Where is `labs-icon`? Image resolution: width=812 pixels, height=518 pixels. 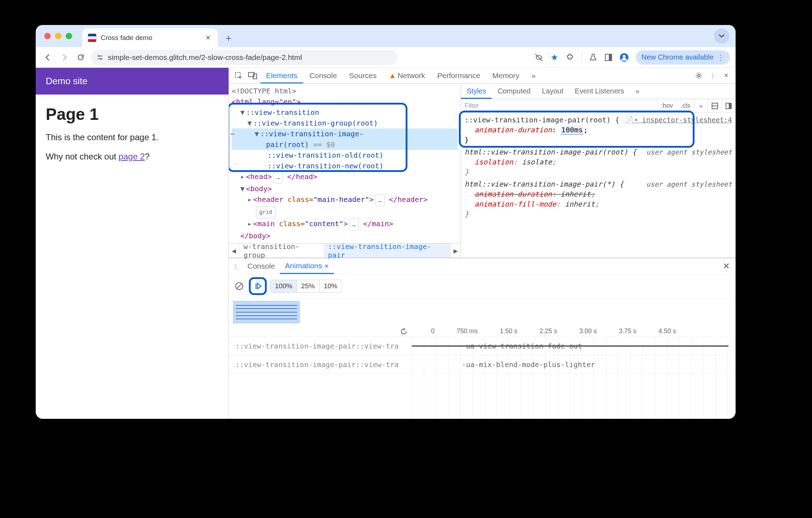 labs-icon is located at coordinates (593, 57).